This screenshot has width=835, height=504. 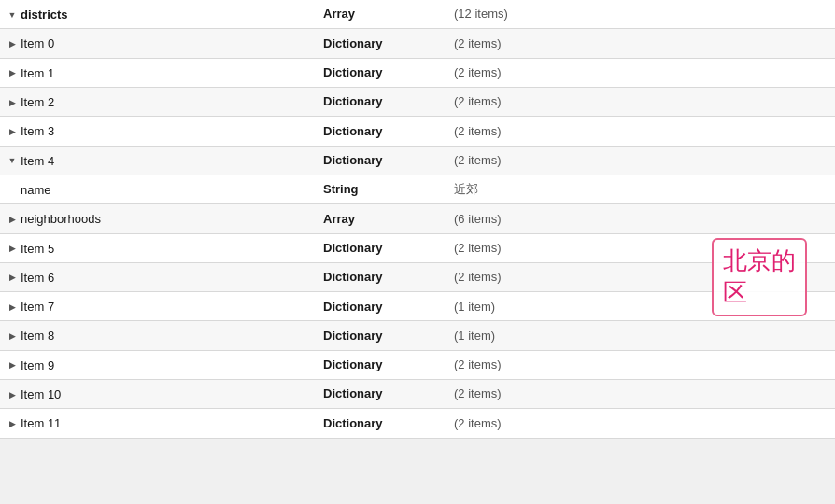 I want to click on key-cell: Item 10, so click(x=159, y=394).